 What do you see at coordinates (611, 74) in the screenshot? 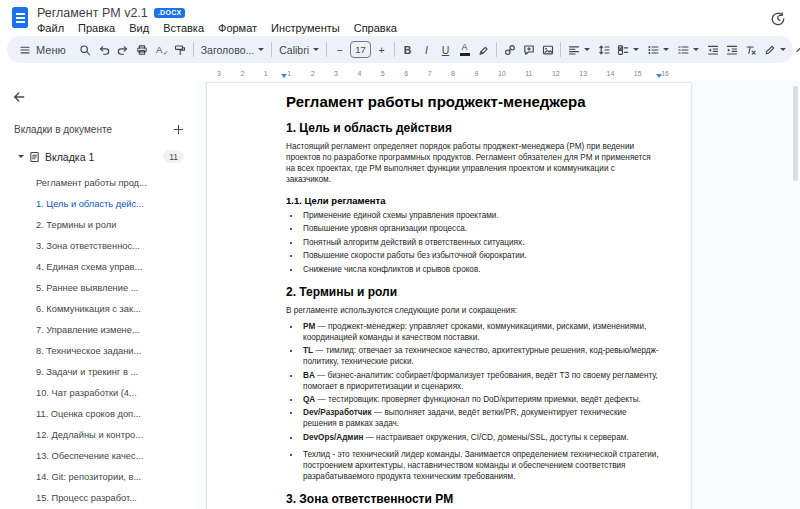
I see `ruler-number: 14` at bounding box center [611, 74].